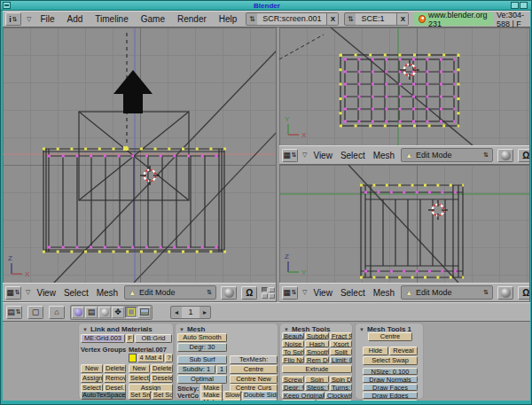 This screenshot has height=405, width=532. What do you see at coordinates (153, 19) in the screenshot?
I see `menu-game: Game` at bounding box center [153, 19].